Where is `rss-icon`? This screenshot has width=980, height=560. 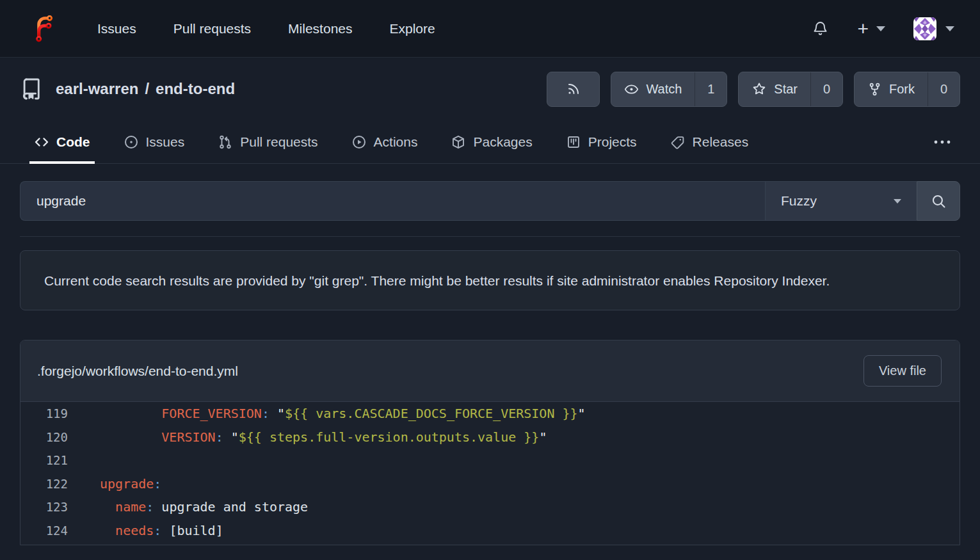
rss-icon is located at coordinates (574, 89).